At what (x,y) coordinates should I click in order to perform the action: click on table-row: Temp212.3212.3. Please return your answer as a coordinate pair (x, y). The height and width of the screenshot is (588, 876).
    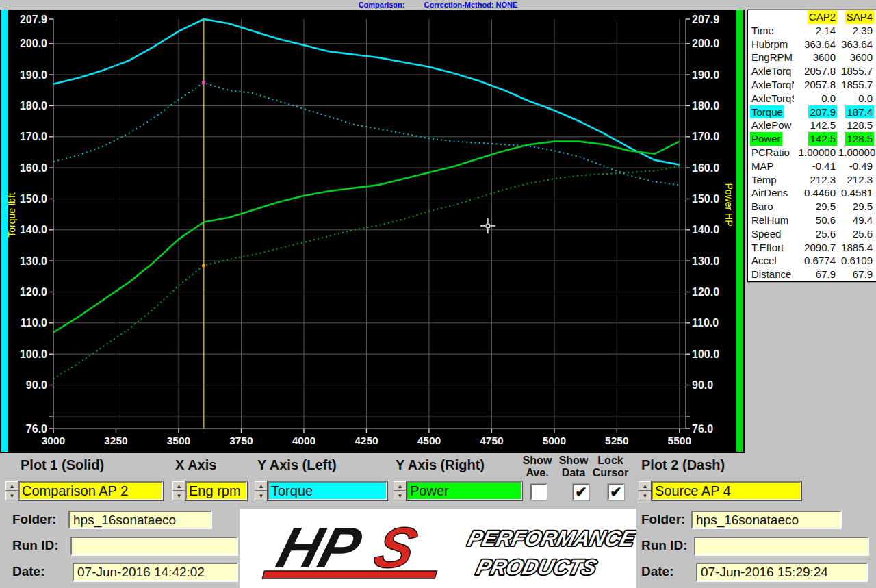
    Looking at the image, I should click on (812, 180).